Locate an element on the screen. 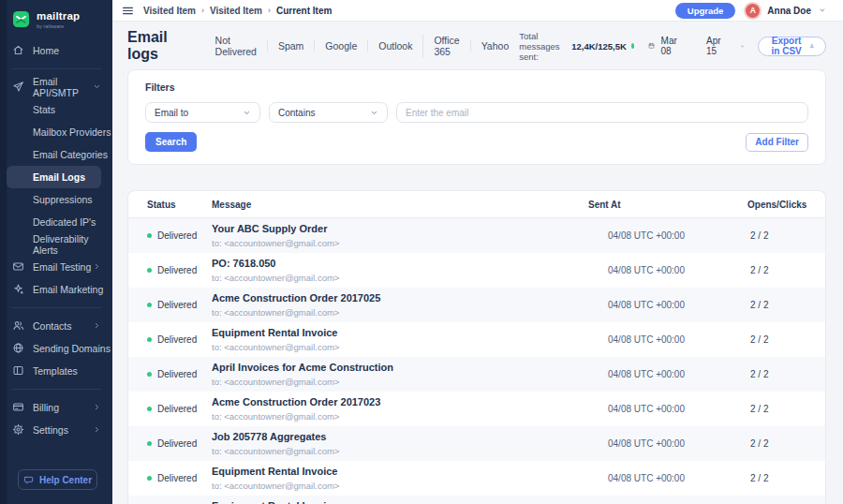 This screenshot has height=504, width=843. topbar: Visited Item › Visited Item › Current It… is located at coordinates (478, 11).